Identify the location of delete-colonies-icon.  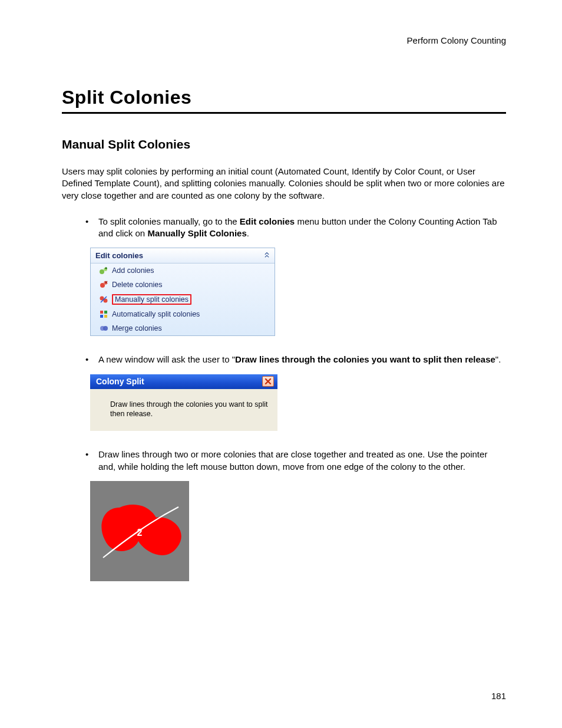
(104, 285).